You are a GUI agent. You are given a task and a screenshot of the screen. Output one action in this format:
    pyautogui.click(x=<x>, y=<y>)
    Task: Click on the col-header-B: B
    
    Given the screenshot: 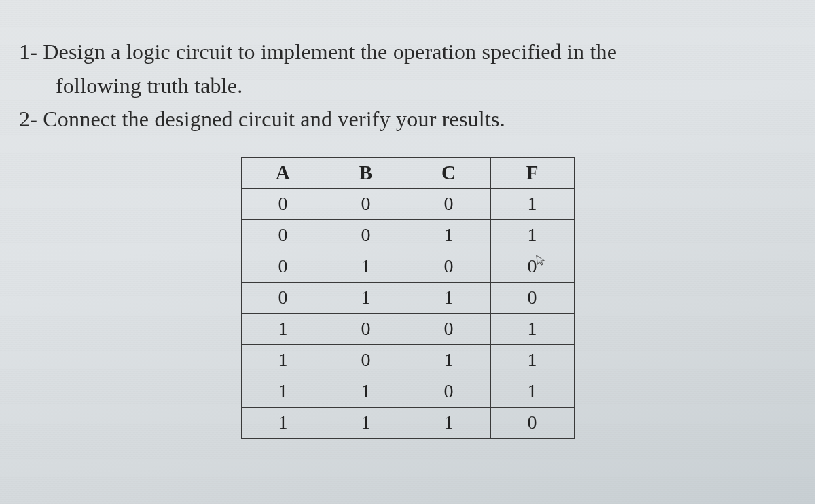 What is the action you would take?
    pyautogui.click(x=366, y=173)
    